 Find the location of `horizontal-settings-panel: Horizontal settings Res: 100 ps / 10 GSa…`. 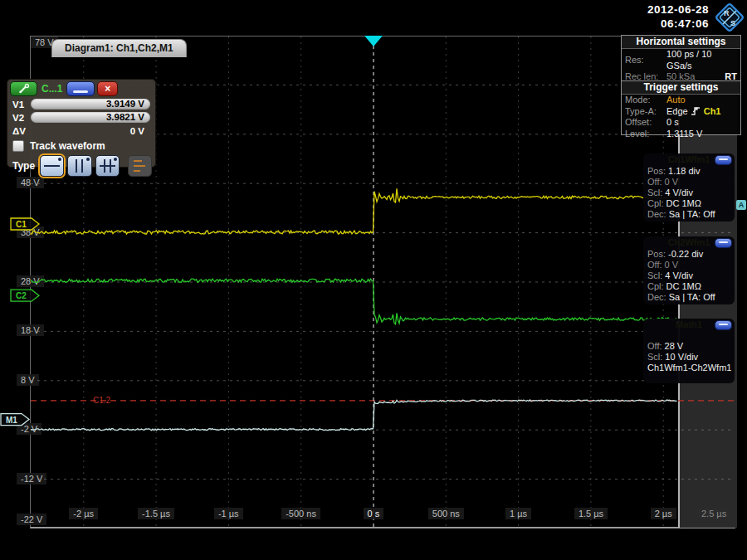

horizontal-settings-panel: Horizontal settings Res: 100 ps / 10 GSa… is located at coordinates (681, 58).